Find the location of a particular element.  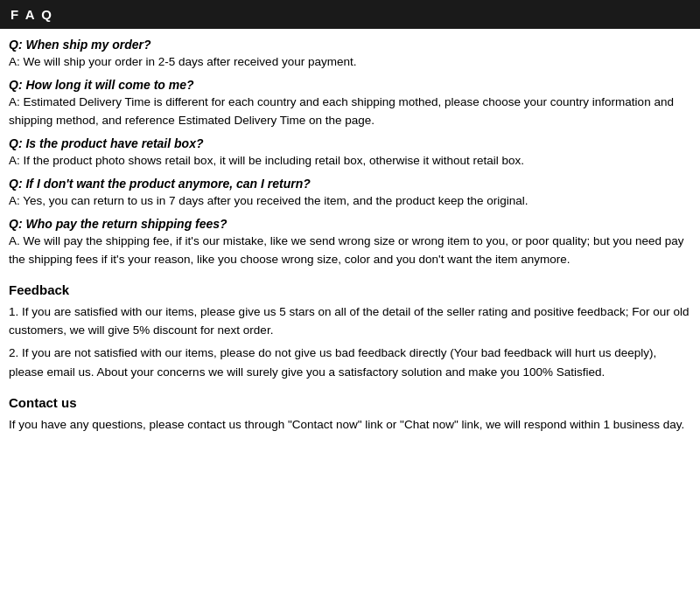

contact-text: If you have any questions, please contac… is located at coordinates (350, 425).